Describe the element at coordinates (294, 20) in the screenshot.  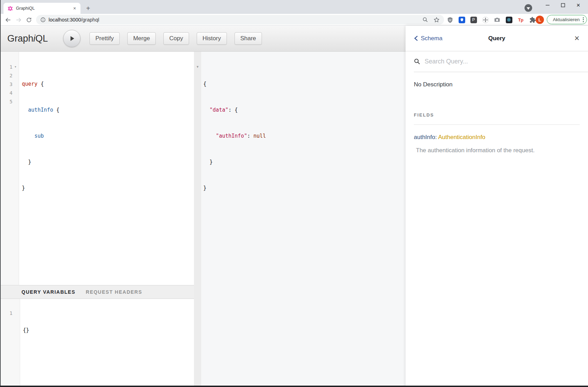
I see `browser-toolbar: localhost:3000/graphql P` at that location.